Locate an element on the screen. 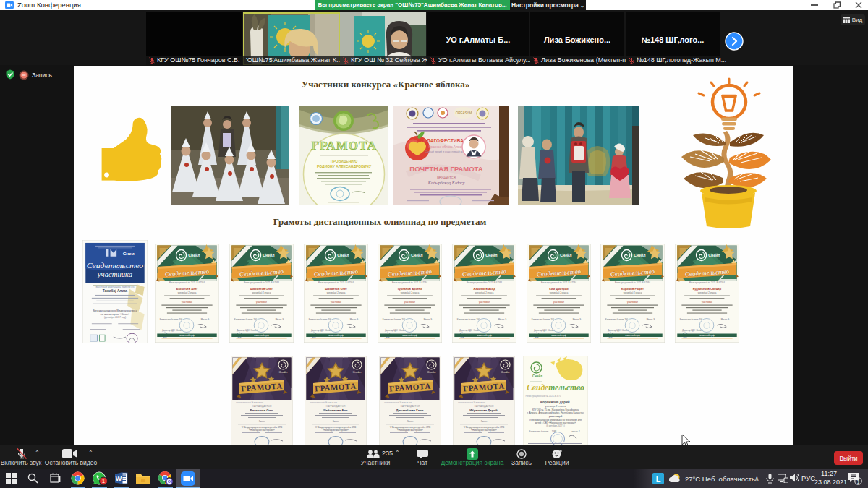 The width and height of the screenshot is (868, 488). svg-text: W is located at coordinates (119, 479).